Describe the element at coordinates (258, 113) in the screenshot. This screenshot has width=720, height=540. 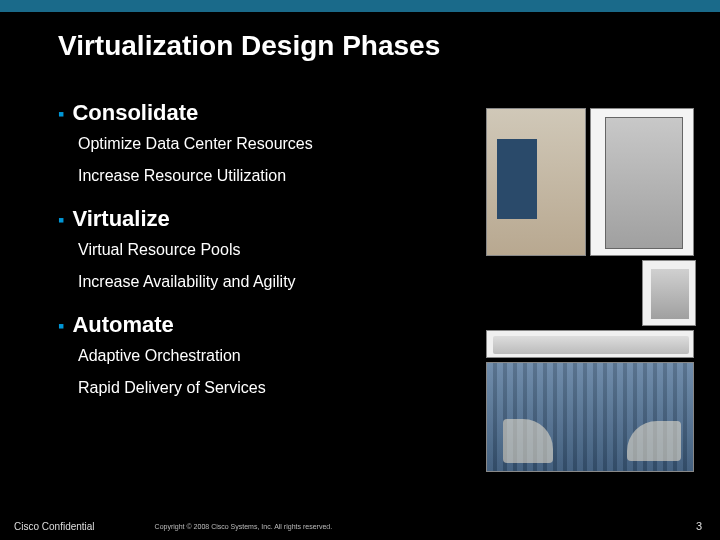
I see `phase-header: ▪ Consolidate` at that location.